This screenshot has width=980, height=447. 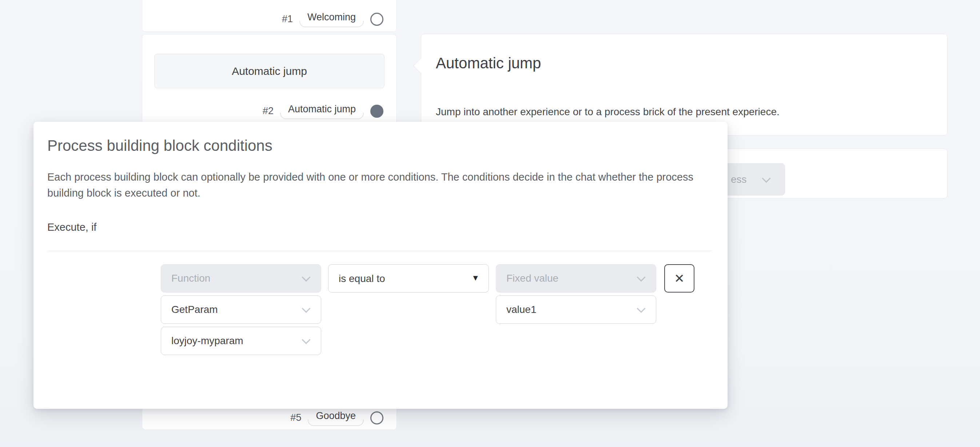 I want to click on panel-description: Jump into another experience or to a pro…, so click(x=608, y=112).